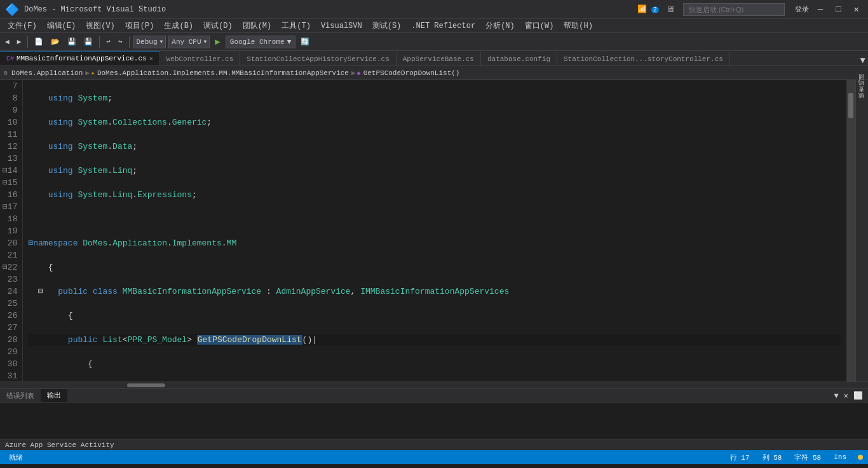 This screenshot has width=868, height=468. I want to click on method-icon: ◆, so click(359, 73).